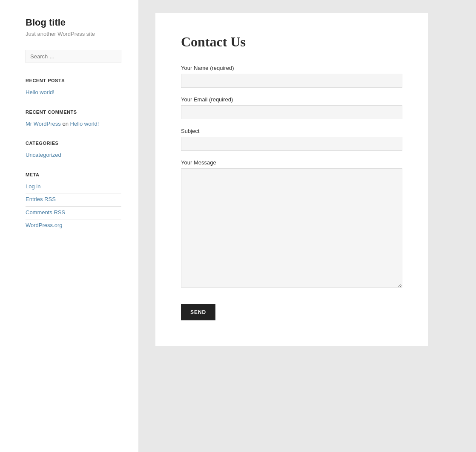 The height and width of the screenshot is (452, 476). What do you see at coordinates (292, 131) in the screenshot?
I see `subject-label: Subject` at bounding box center [292, 131].